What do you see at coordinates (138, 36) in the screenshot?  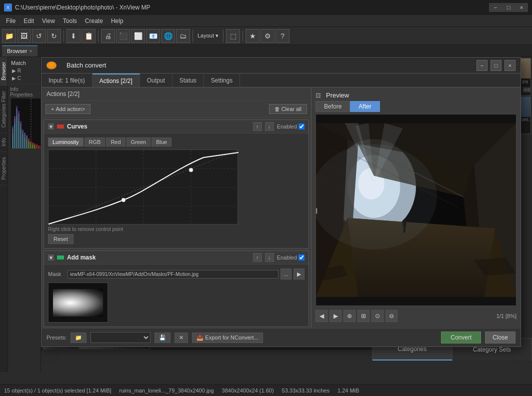 I see `toolbar-btn-7: ⬜` at bounding box center [138, 36].